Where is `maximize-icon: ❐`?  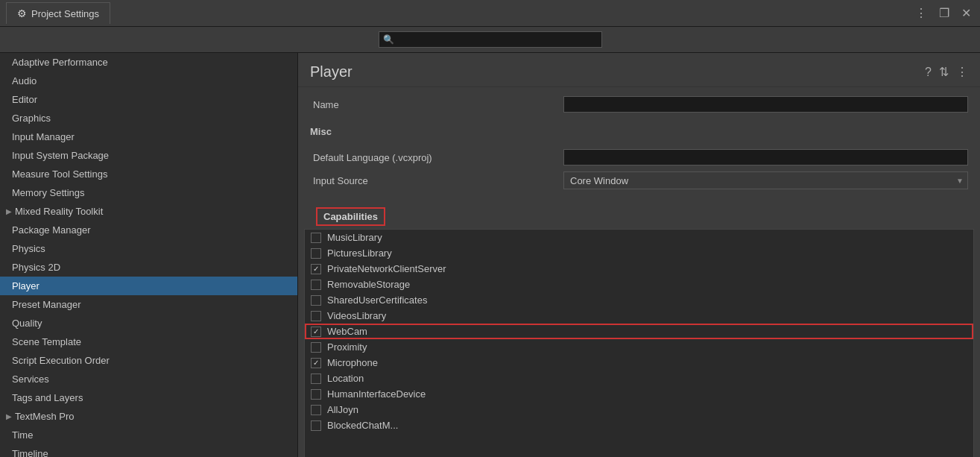 maximize-icon: ❐ is located at coordinates (944, 13).